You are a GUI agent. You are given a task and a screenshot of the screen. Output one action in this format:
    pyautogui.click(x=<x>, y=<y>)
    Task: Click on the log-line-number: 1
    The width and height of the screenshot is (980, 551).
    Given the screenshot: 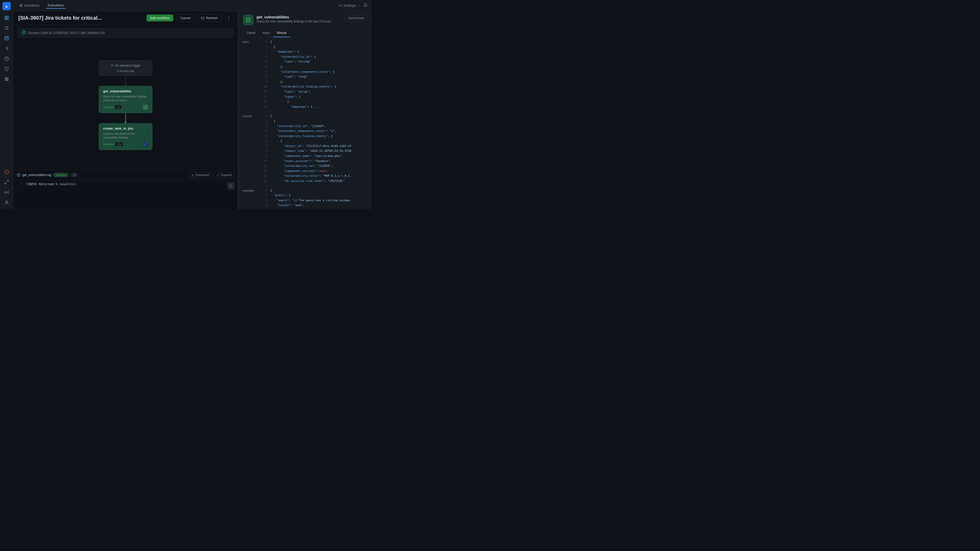 What is the action you would take?
    pyautogui.click(x=19, y=184)
    